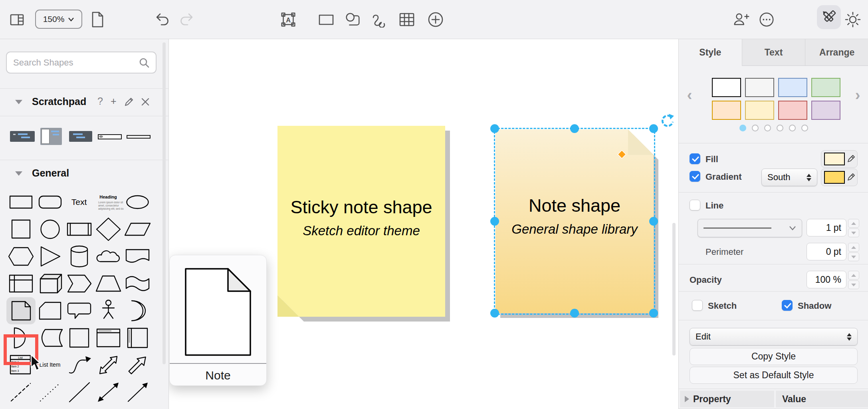  I want to click on shape-square, so click(21, 229).